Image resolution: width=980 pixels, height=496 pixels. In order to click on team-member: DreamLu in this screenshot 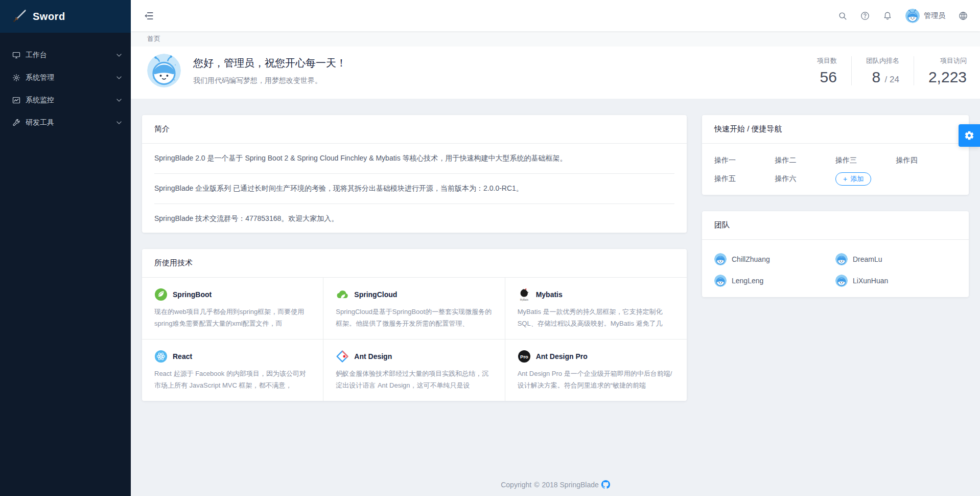, I will do `click(896, 259)`.